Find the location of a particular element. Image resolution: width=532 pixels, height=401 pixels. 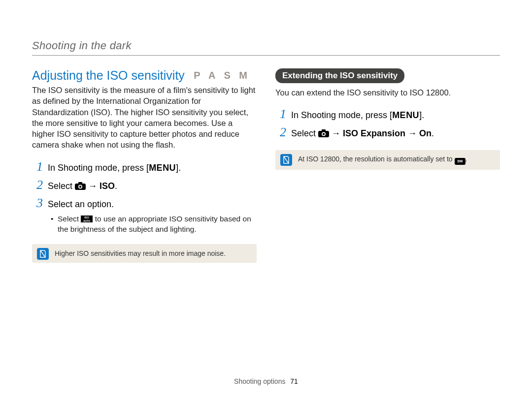

note-text: Higher ISO sensitivities may result in m… is located at coordinates (140, 253).